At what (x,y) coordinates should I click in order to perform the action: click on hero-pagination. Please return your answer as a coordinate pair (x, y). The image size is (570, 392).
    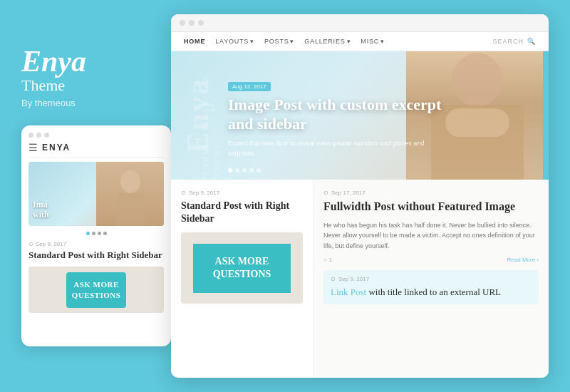
    Looking at the image, I should click on (244, 170).